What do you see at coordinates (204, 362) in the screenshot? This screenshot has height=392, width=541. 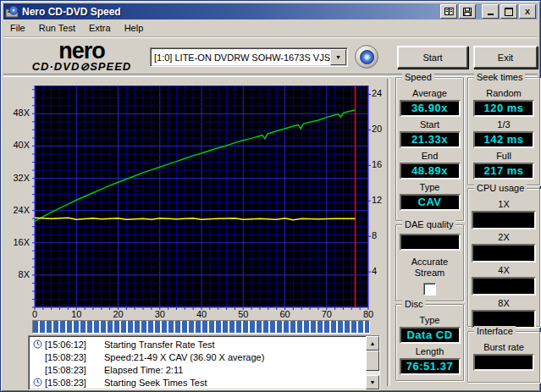 I see `log-panel: [15:06:12]Starting Transfer Rate Test[15…` at bounding box center [204, 362].